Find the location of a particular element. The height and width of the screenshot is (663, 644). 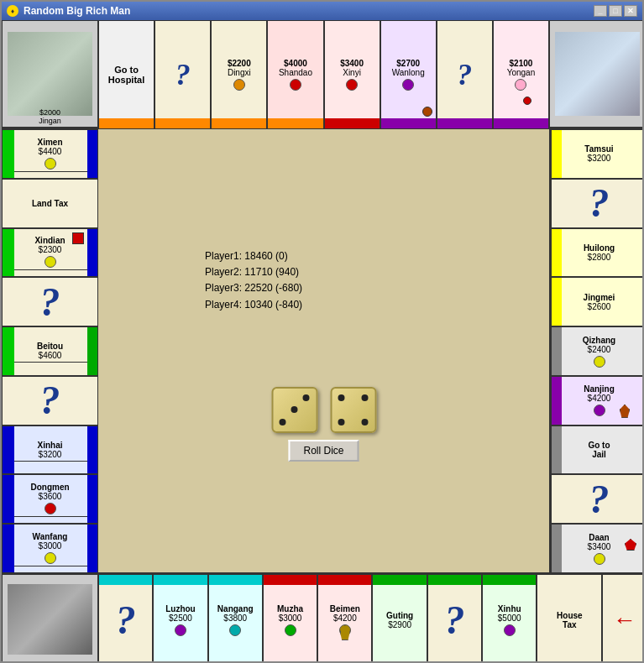

cell-go-to-jail: Go toJail is located at coordinates (596, 450).